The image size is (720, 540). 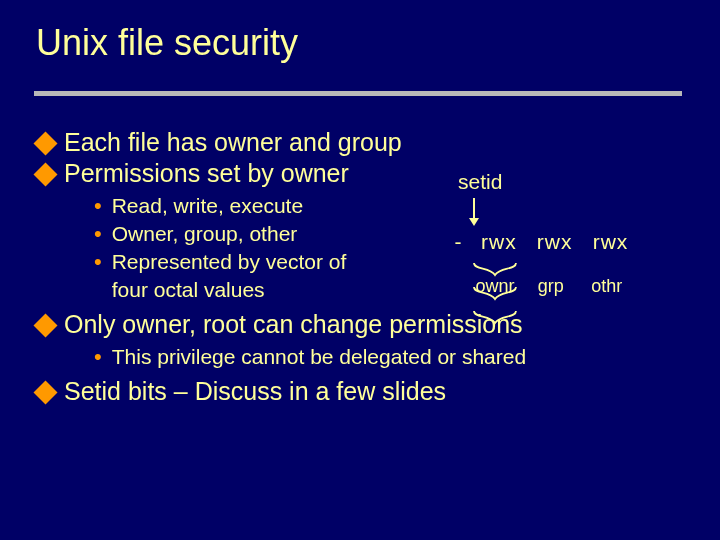 I want to click on bullet-text: Permissions set by owner, so click(x=206, y=174).